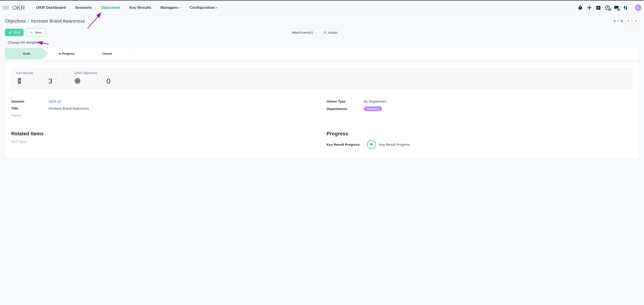 This screenshot has height=305, width=644. I want to click on field-session-label: Session, so click(30, 102).